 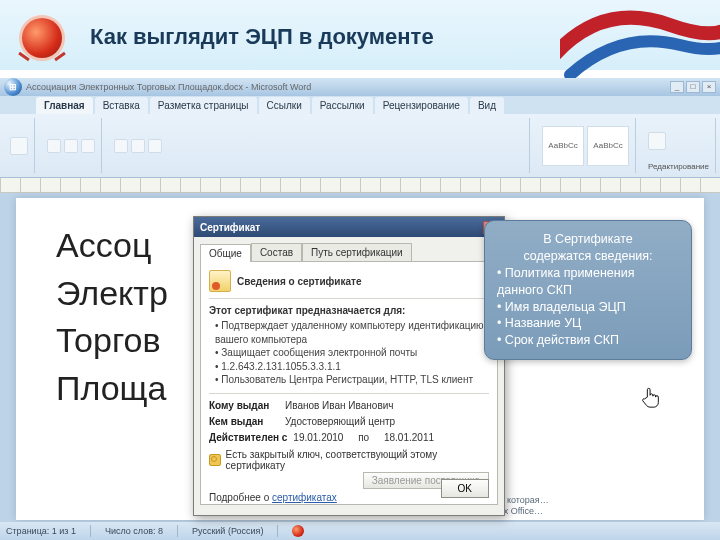 What do you see at coordinates (693, 87) in the screenshot?
I see `maximize-button: □` at bounding box center [693, 87].